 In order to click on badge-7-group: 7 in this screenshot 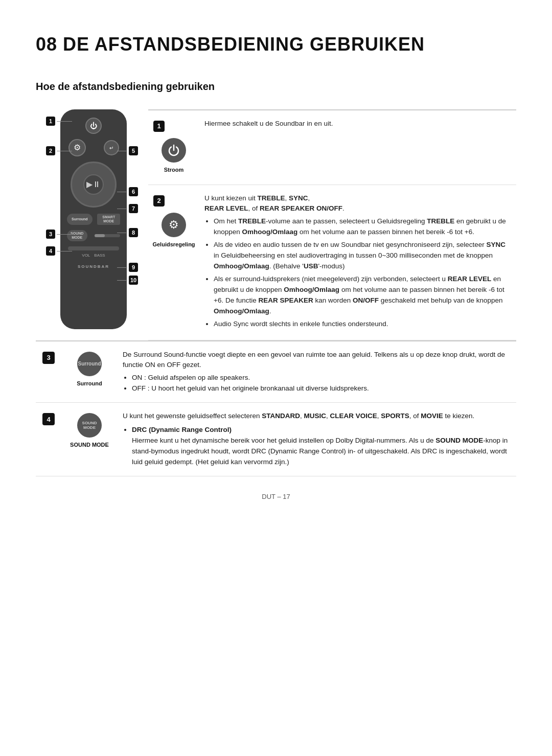, I will do `click(128, 209)`.